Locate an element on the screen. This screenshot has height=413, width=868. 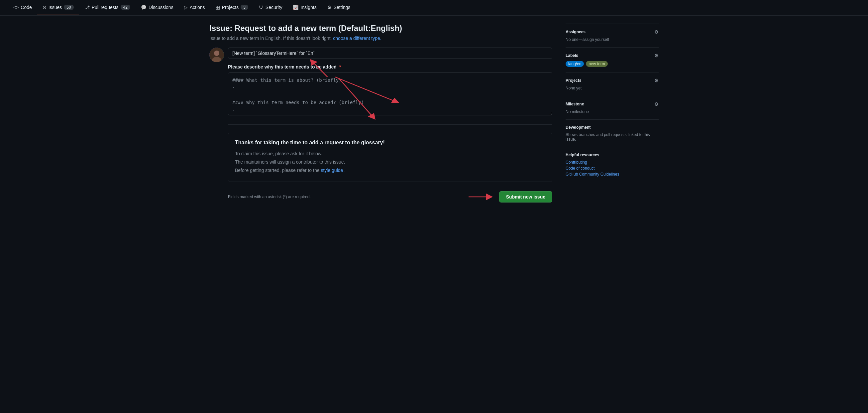
label-new-term: new term is located at coordinates (597, 64).